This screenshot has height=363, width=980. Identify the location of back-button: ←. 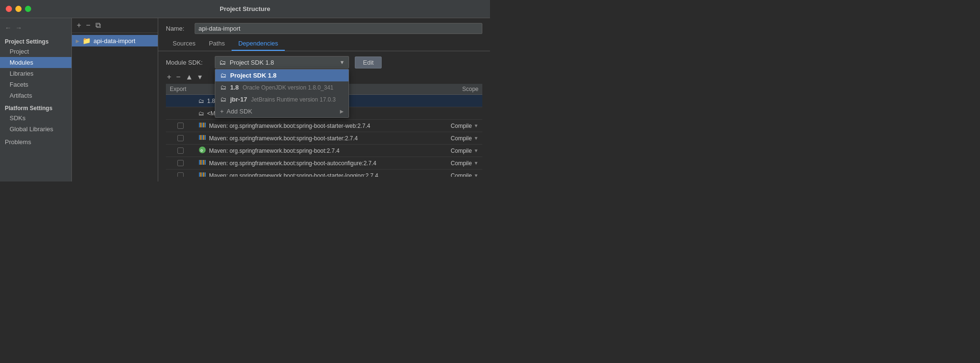
(8, 28).